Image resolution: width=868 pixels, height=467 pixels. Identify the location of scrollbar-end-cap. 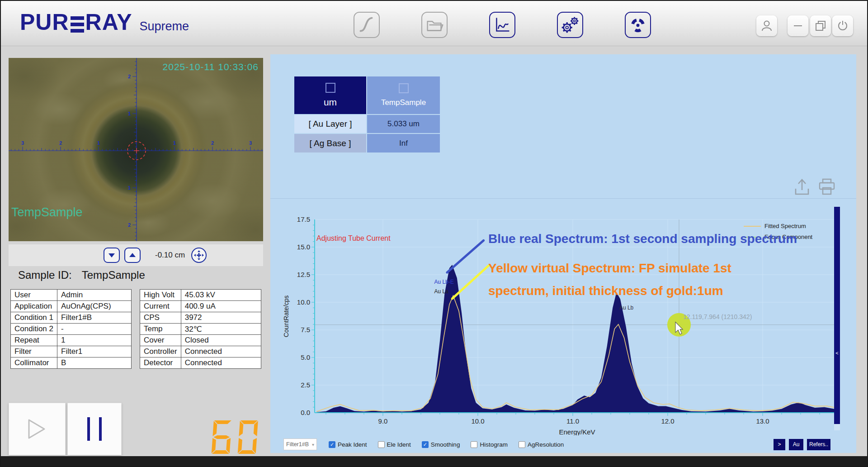
(837, 427).